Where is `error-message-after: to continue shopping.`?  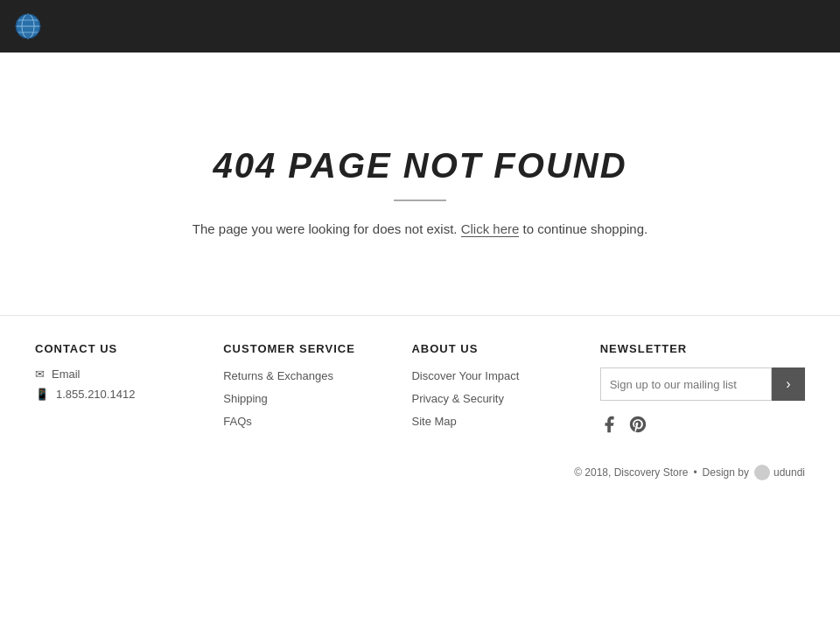
error-message-after: to continue shopping. is located at coordinates (586, 229).